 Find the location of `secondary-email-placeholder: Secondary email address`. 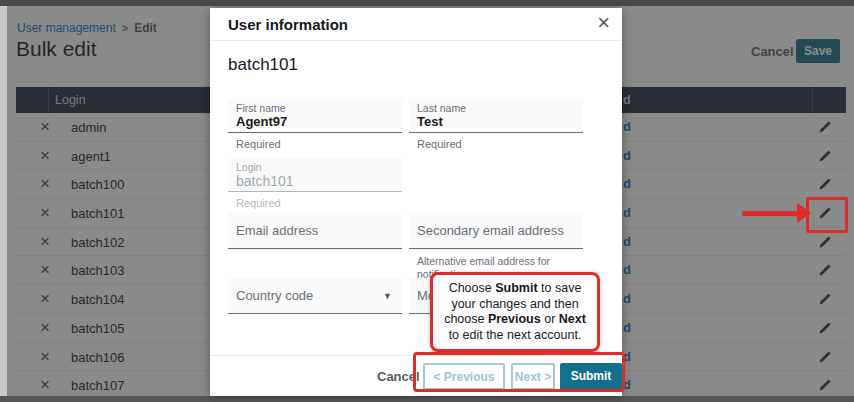

secondary-email-placeholder: Secondary email address is located at coordinates (490, 231).